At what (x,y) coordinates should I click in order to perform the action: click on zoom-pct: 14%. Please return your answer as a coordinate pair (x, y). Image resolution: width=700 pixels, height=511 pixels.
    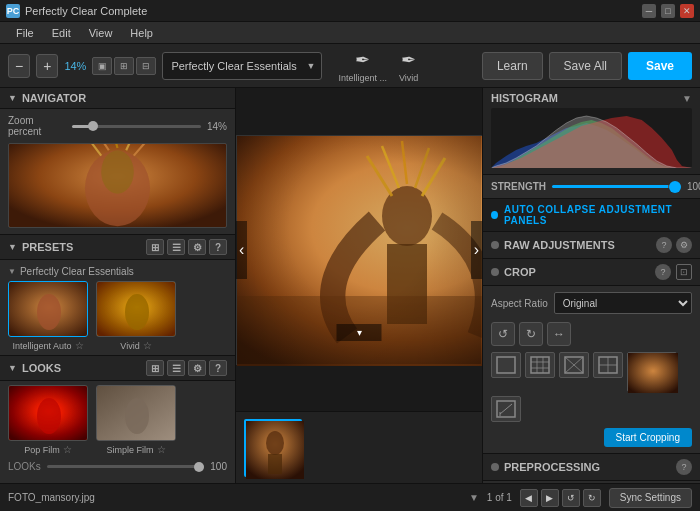
    Looking at the image, I should click on (217, 126).